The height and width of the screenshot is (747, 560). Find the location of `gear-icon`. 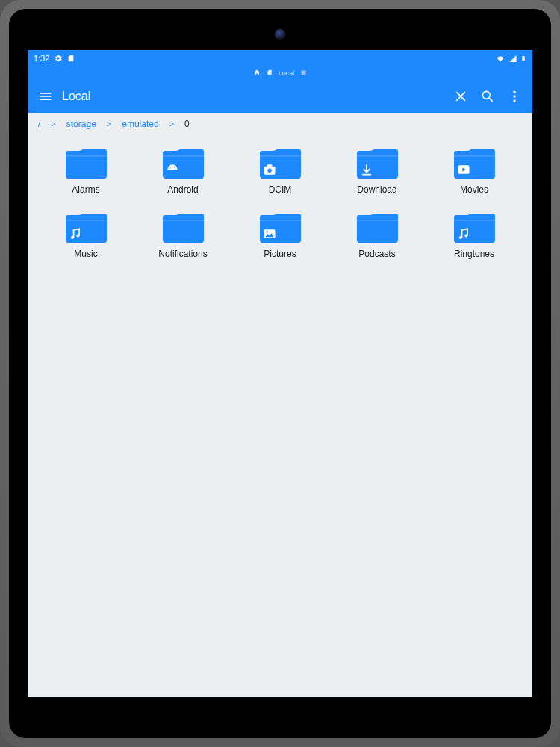

gear-icon is located at coordinates (58, 58).